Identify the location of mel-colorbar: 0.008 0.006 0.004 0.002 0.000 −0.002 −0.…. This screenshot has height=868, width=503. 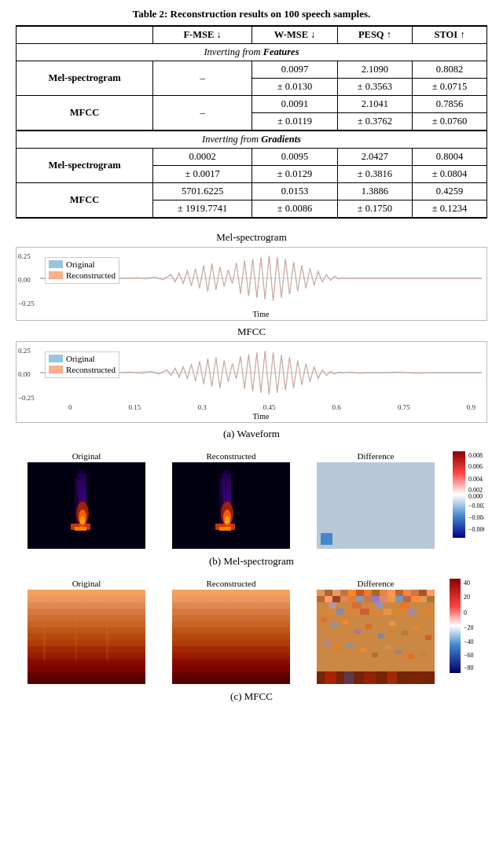
(468, 495).